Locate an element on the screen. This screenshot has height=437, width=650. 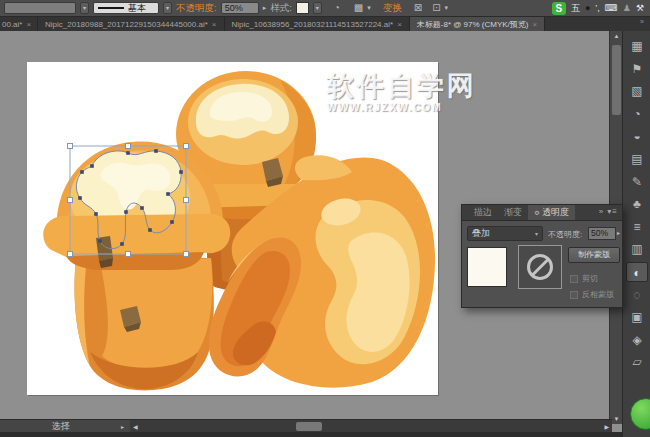
blend-mode-dropdown-icon: ▾ is located at coordinates (536, 234).